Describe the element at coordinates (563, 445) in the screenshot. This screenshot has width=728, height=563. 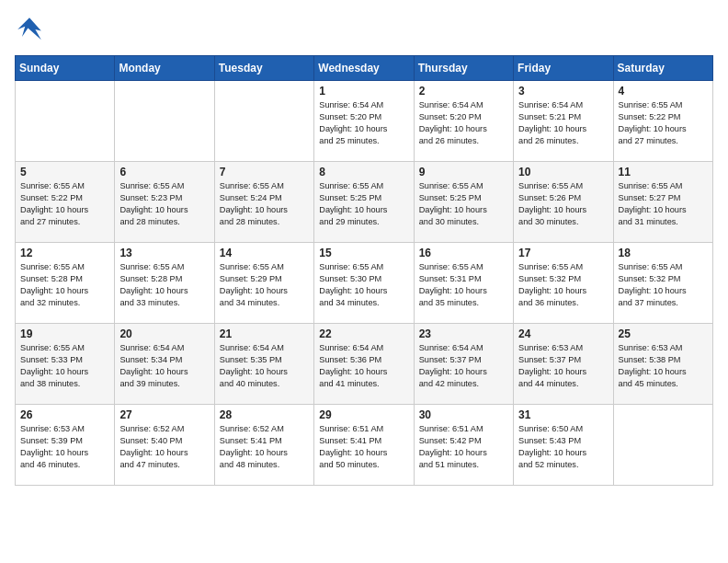
I see `calendar-cell: 31Sunrise: 6:50 AM Sunset: 5:43 PM Dayli…` at that location.